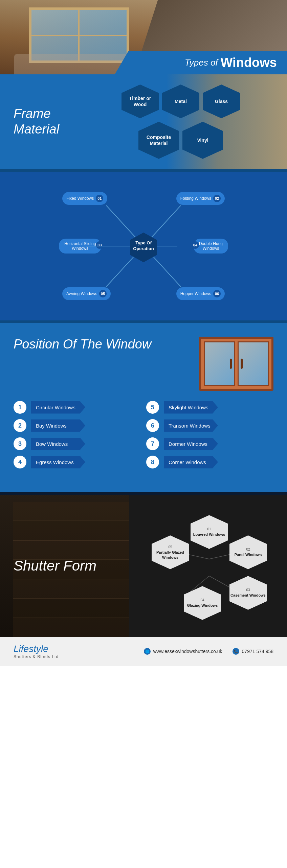 This screenshot has width=287, height=868. I want to click on pos-item-4: 4 Egress Windows, so click(77, 462).